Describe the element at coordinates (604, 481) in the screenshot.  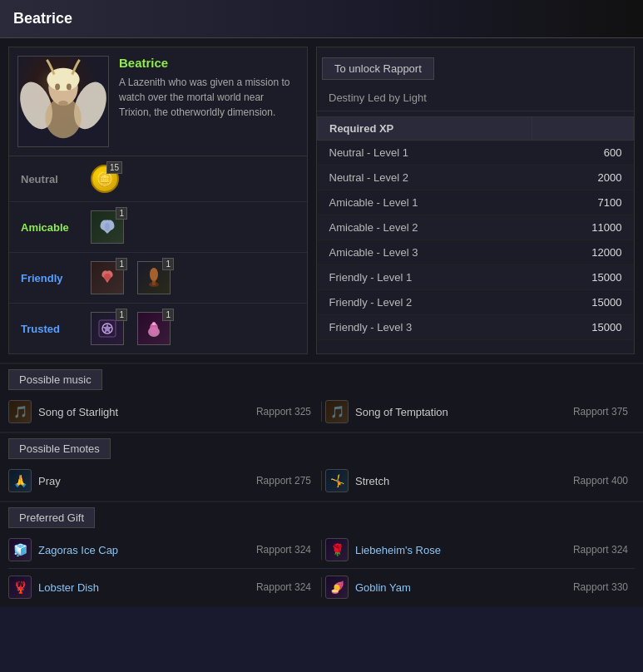
I see `emote-rapport-2: Rapport 400` at that location.